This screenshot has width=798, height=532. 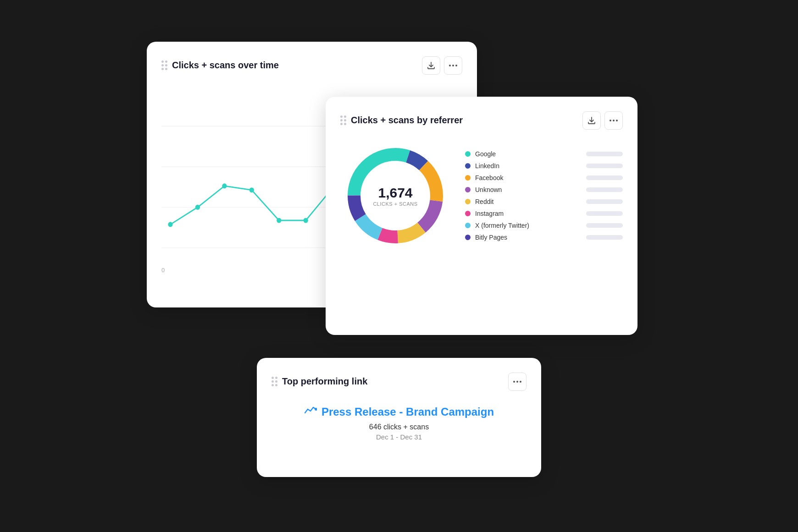 I want to click on download-button-referrer, so click(x=592, y=121).